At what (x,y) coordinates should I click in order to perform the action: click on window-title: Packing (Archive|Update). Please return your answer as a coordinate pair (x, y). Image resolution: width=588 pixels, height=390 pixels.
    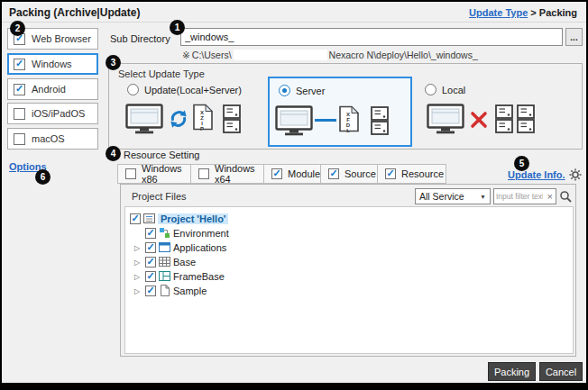
    Looking at the image, I should click on (74, 13).